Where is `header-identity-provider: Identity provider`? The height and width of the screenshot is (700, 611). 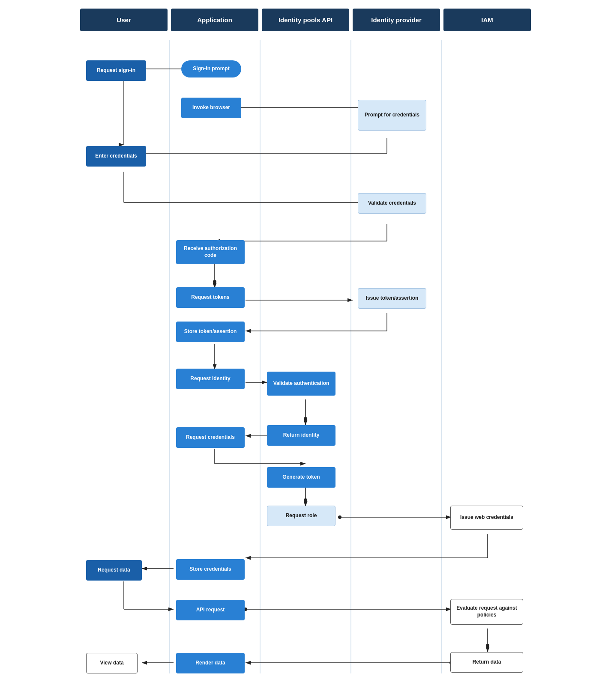 header-identity-provider: Identity provider is located at coordinates (396, 20).